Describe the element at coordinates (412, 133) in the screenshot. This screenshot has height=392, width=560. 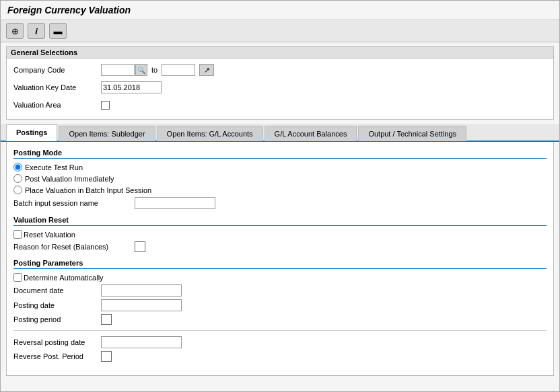
I see `tab-output-technical: Output / Technical Settings` at that location.